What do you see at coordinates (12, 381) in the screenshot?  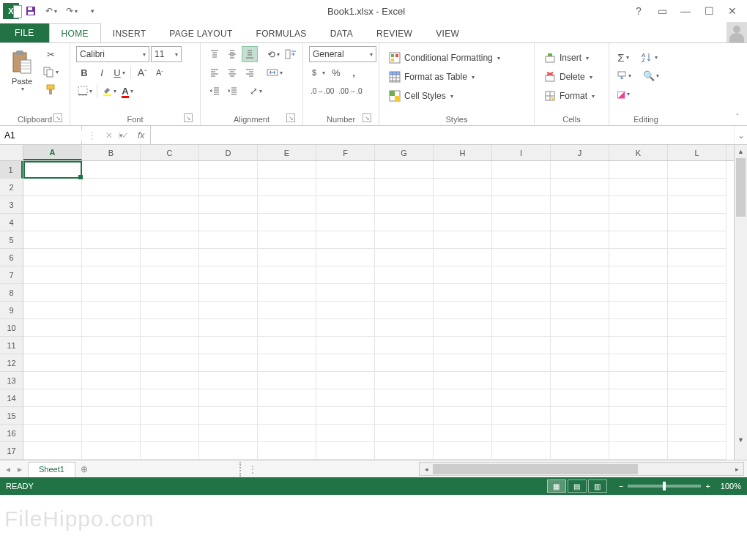 I see `row-header-13: 13` at bounding box center [12, 381].